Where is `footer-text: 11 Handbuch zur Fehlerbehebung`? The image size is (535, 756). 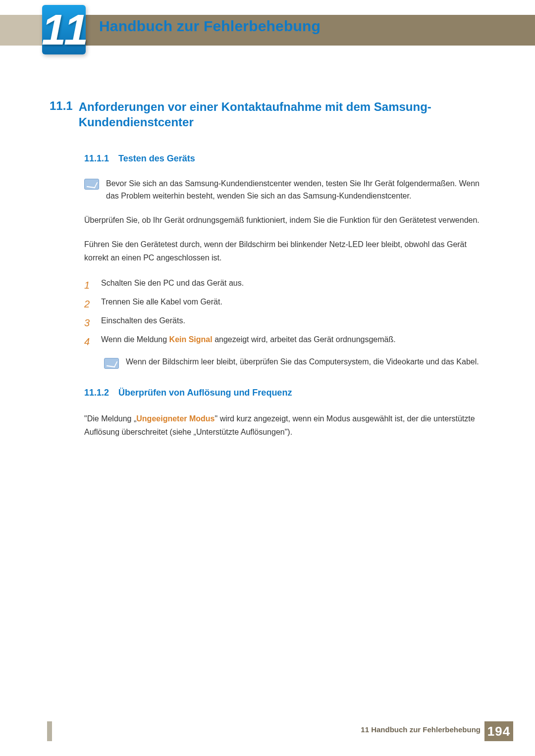 footer-text: 11 Handbuch zur Fehlerbehebung is located at coordinates (421, 730).